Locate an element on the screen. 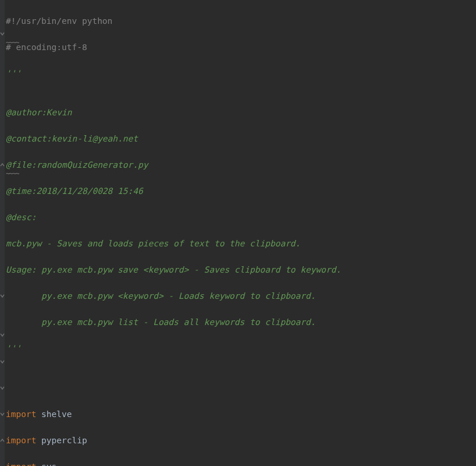  docstring-close: ''' is located at coordinates (13, 348).